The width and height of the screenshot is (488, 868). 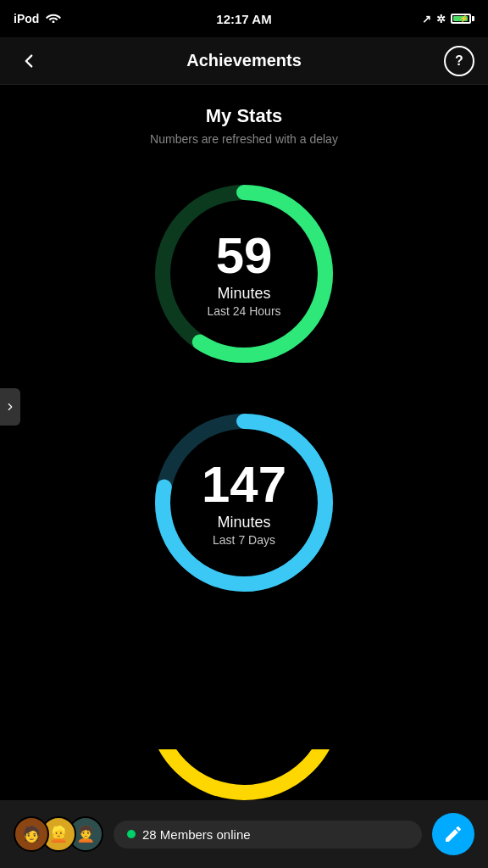 What do you see at coordinates (26, 19) in the screenshot?
I see `device-label: iPod` at bounding box center [26, 19].